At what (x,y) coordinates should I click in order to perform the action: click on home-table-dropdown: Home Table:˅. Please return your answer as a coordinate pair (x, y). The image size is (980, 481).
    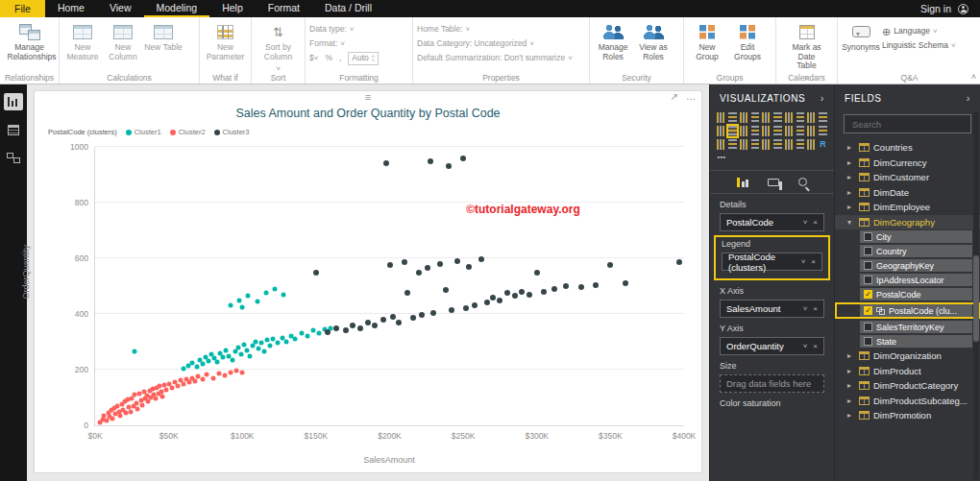
    Looking at the image, I should click on (444, 29).